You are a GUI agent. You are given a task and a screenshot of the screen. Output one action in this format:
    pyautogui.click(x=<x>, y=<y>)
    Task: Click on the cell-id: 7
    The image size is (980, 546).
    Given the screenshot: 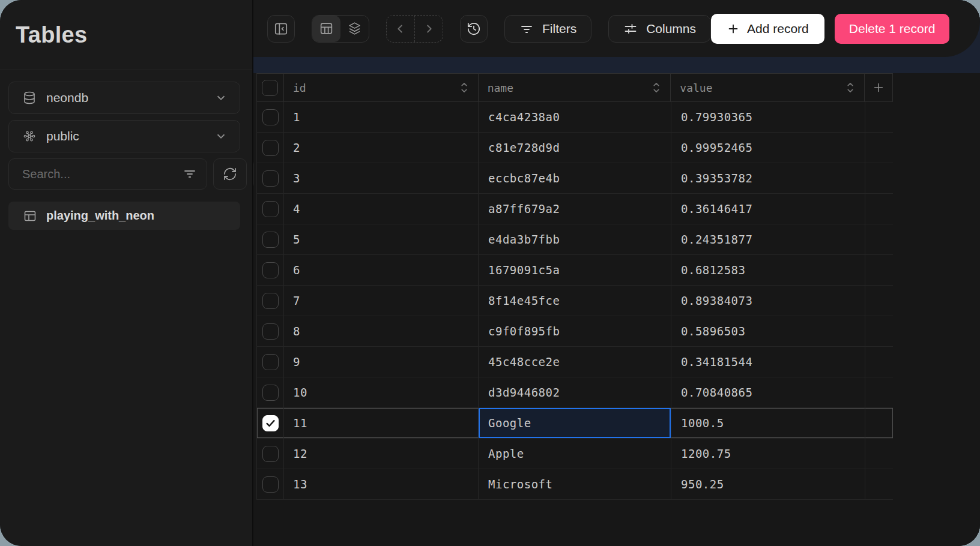 What is the action you would take?
    pyautogui.click(x=381, y=301)
    